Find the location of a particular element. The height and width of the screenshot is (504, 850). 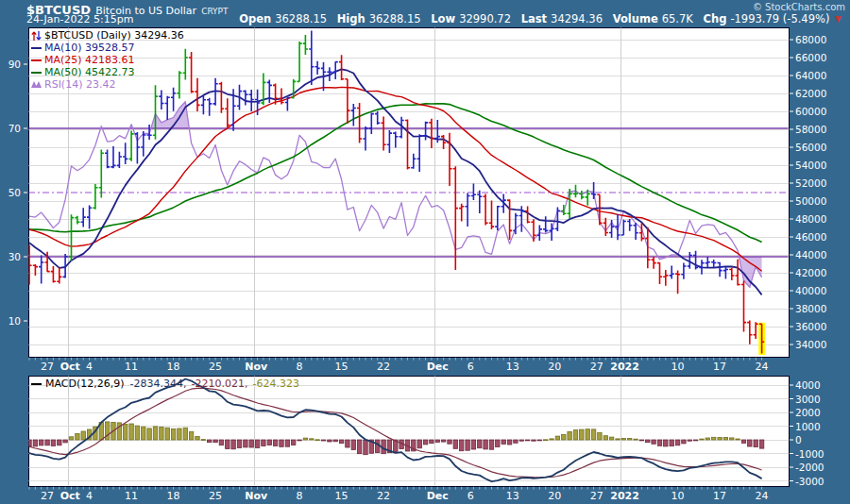

high-value: 36288.15 is located at coordinates (395, 19).